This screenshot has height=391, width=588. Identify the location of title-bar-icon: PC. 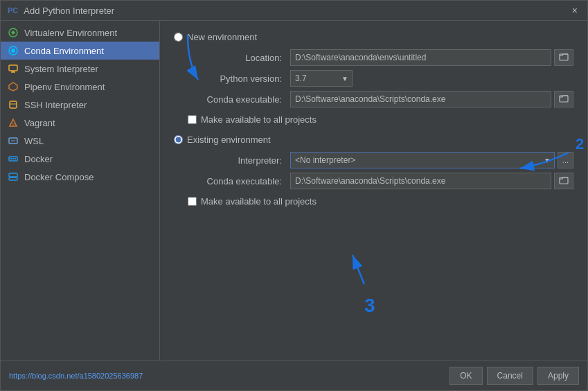
(12, 10).